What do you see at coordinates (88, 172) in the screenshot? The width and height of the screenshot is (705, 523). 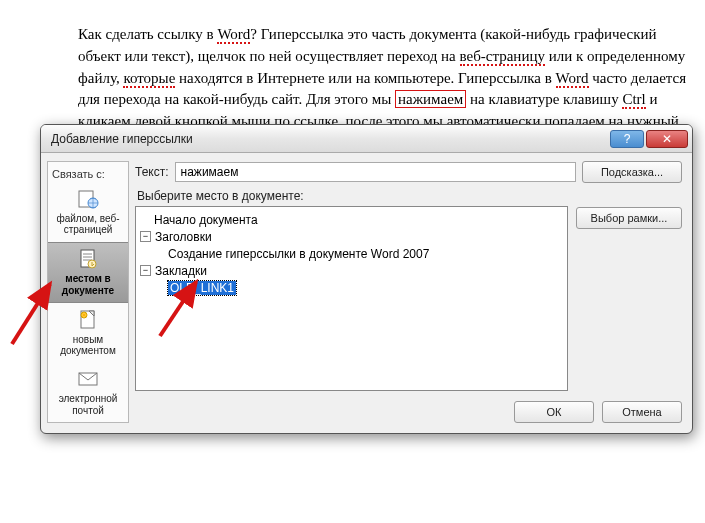 I see `sidebar-label: Связать с:` at bounding box center [88, 172].